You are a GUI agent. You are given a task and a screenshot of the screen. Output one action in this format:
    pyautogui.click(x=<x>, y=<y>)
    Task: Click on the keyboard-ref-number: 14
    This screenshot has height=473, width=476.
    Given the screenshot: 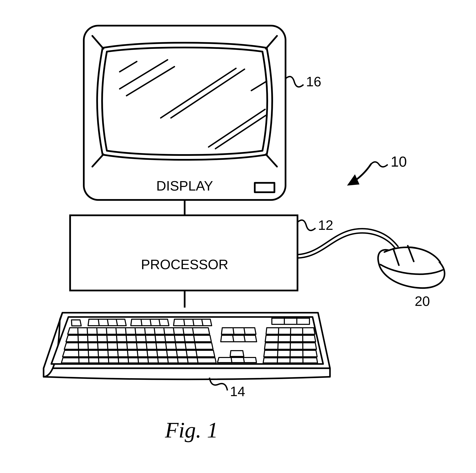 What is the action you would take?
    pyautogui.click(x=238, y=391)
    